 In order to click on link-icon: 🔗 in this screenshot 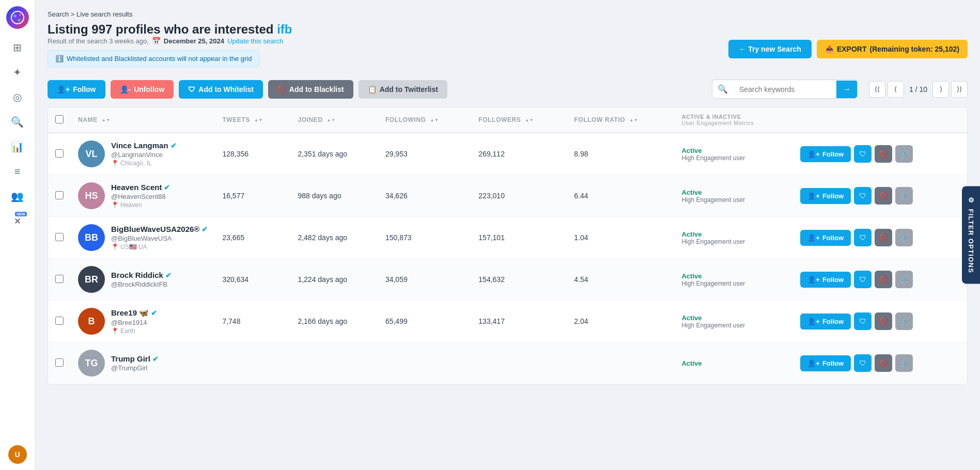, I will do `click(904, 321)`.